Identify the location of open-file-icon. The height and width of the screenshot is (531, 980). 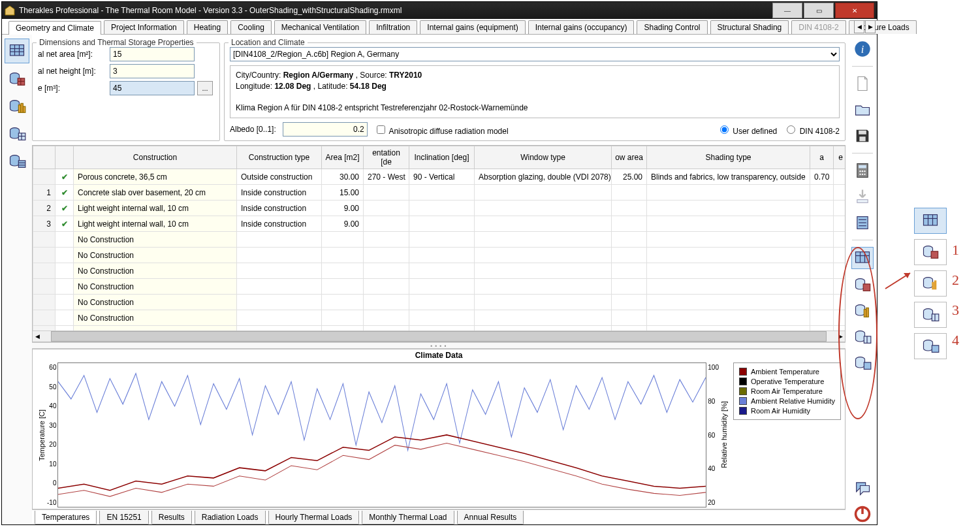
(862, 110).